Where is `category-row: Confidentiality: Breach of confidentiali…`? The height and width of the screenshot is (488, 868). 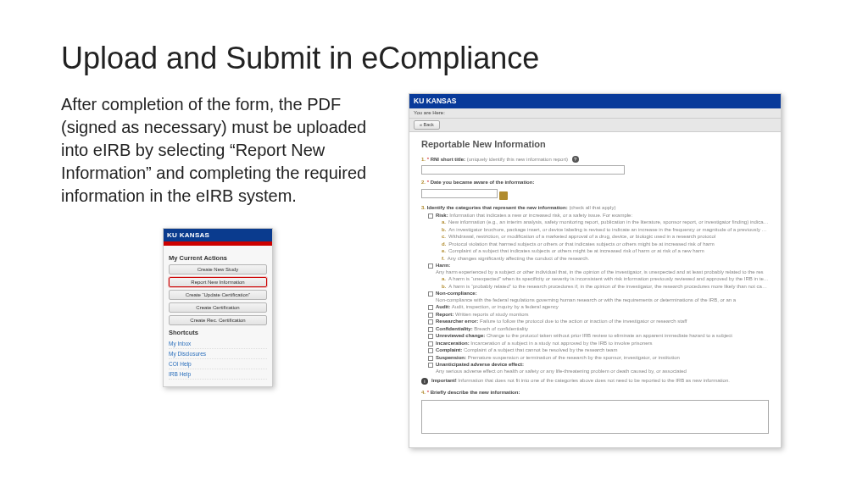
category-row: Confidentiality: Breach of confidentiali… is located at coordinates (598, 330).